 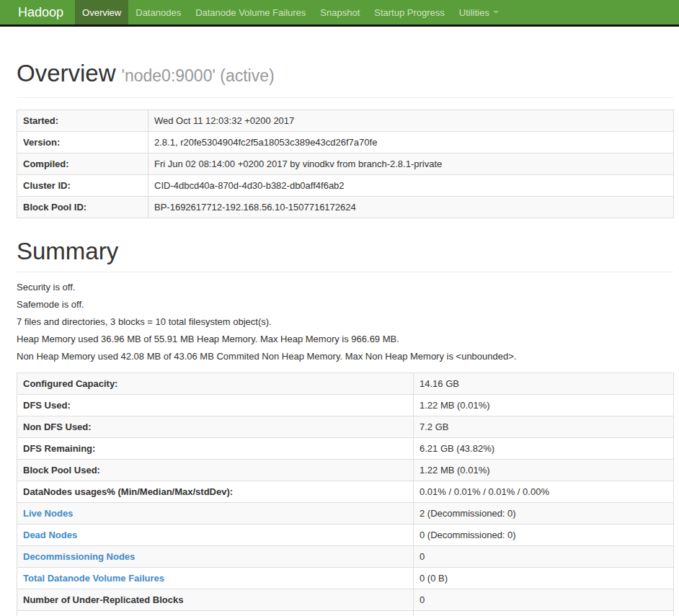 I want to click on summary-paragraph: Security is off., so click(x=345, y=287).